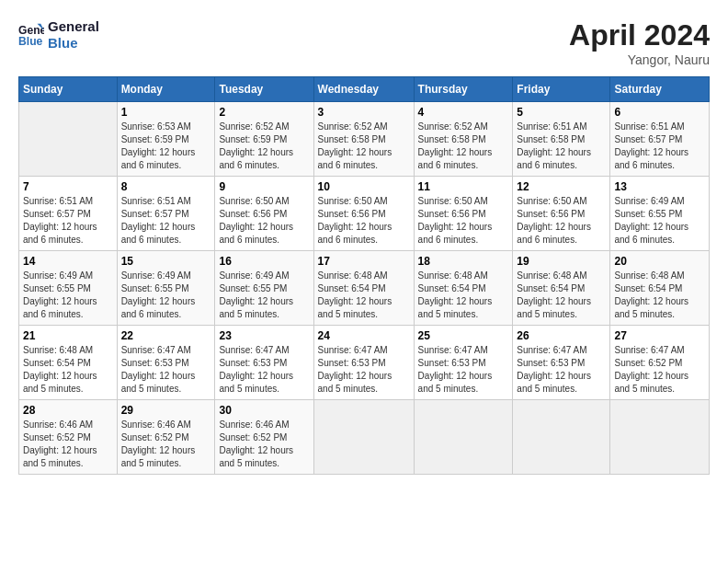  Describe the element at coordinates (264, 336) in the screenshot. I see `day-number: 23` at that location.